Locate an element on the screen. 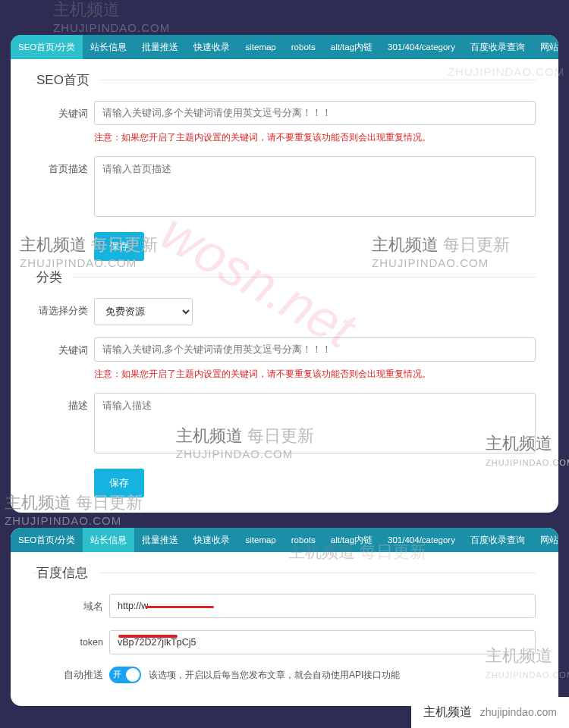 The image size is (569, 728). domain-label: 域名 is located at coordinates (71, 604).